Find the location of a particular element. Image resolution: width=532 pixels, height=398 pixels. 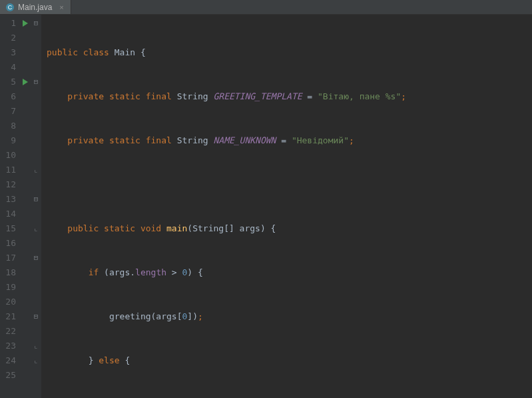

fold-column: ⊟⊟⌞⊟⌞⊟⊟⌞⌞ is located at coordinates (36, 207).